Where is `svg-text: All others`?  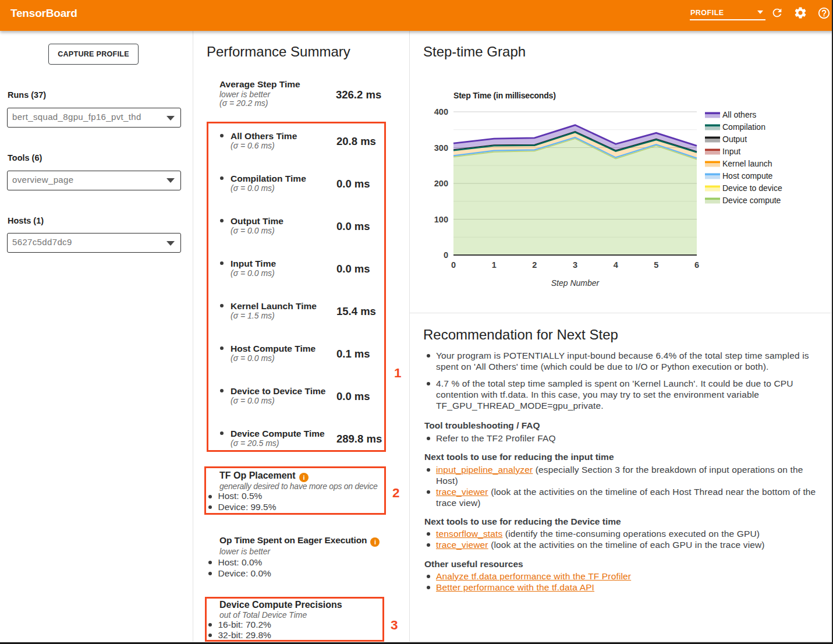 svg-text: All others is located at coordinates (739, 115).